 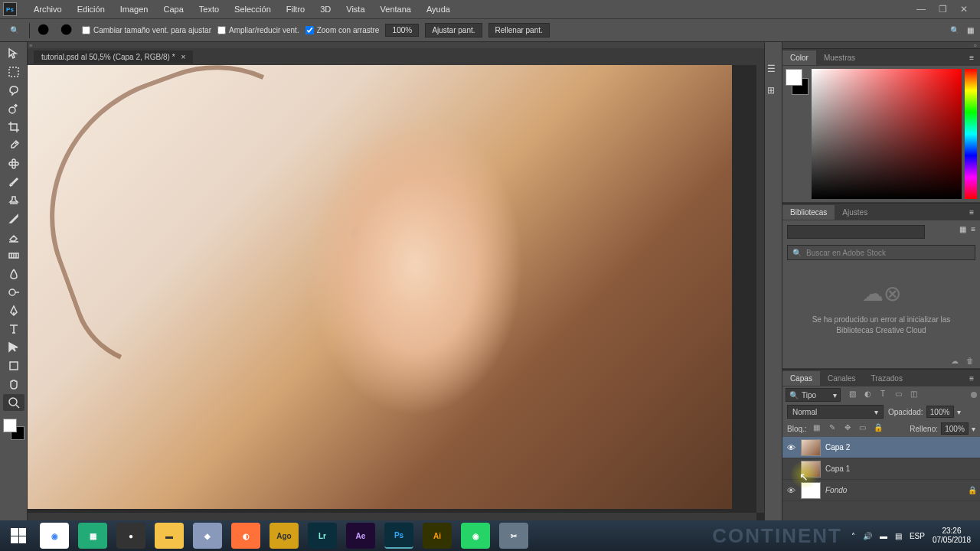 What do you see at coordinates (899, 536) in the screenshot?
I see `action-center-icon: ▤` at bounding box center [899, 536].